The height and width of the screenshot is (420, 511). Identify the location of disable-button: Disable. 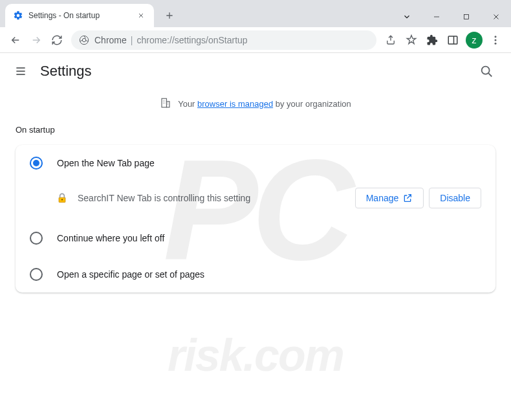
(455, 198).